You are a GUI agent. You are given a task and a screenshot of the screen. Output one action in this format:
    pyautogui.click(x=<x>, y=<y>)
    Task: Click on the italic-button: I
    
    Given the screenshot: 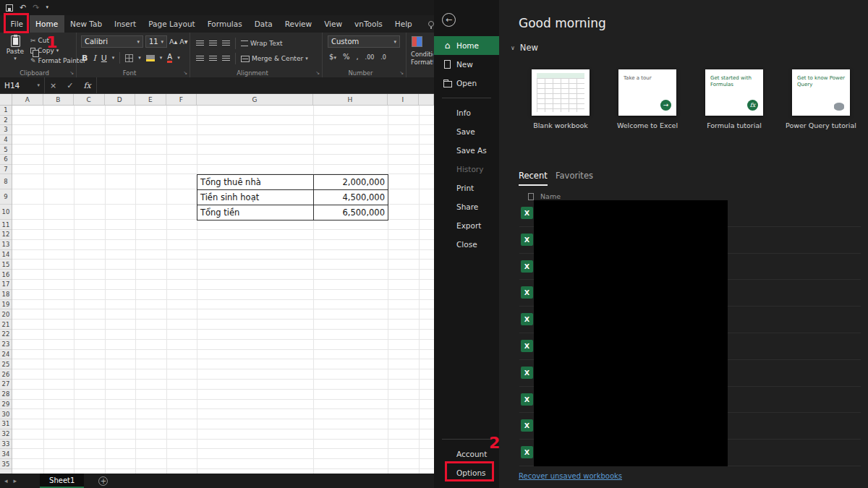 What is the action you would take?
    pyautogui.click(x=94, y=58)
    